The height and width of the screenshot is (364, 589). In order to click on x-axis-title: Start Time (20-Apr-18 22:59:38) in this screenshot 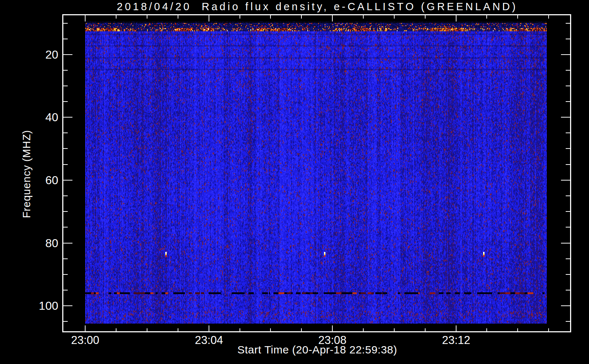, I will do `click(317, 350)`.